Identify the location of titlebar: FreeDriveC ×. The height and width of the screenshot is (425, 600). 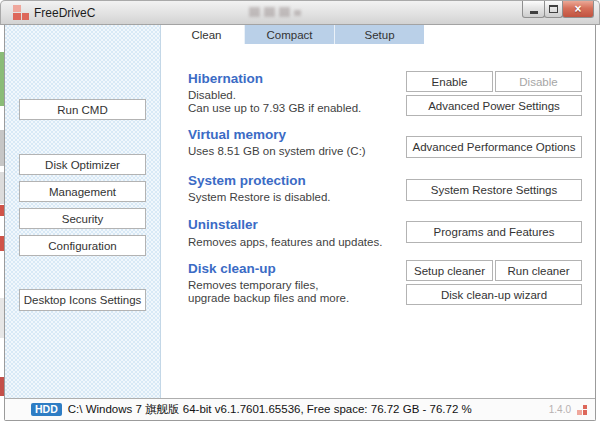
(300, 12).